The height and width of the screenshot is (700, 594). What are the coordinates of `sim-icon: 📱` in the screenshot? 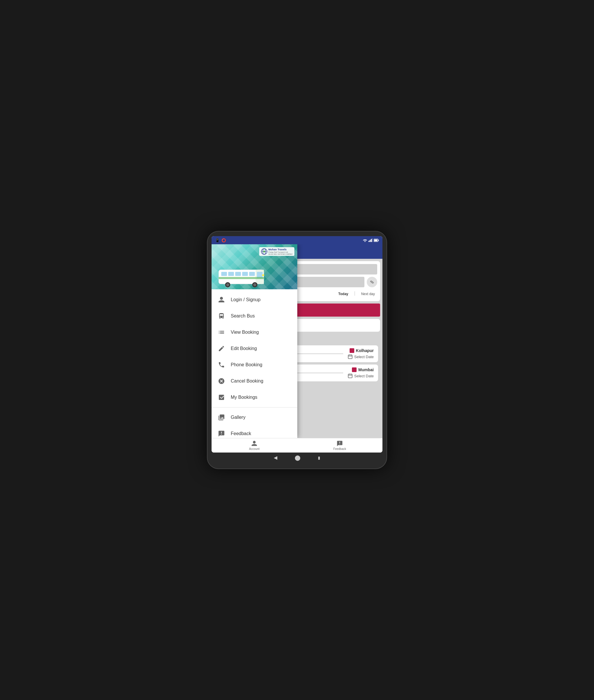 It's located at (218, 240).